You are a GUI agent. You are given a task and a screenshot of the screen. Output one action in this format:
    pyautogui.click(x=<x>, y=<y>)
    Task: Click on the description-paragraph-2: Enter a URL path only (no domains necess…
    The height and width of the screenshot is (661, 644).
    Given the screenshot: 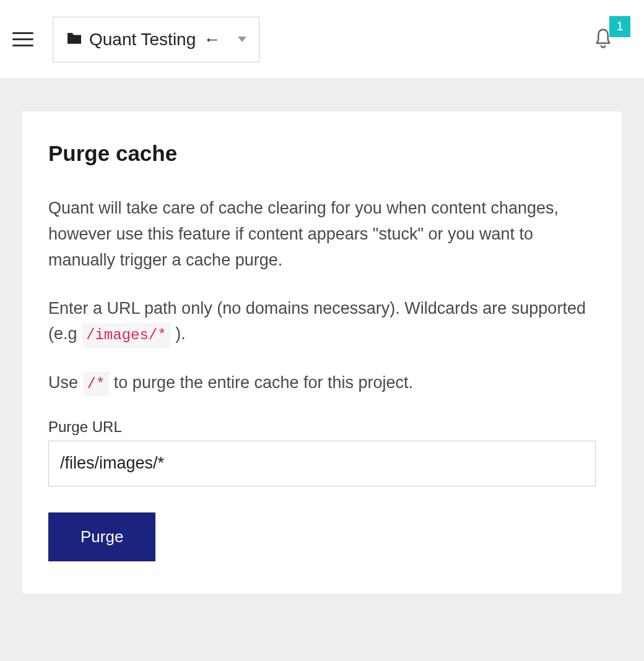 What is the action you would take?
    pyautogui.click(x=322, y=322)
    